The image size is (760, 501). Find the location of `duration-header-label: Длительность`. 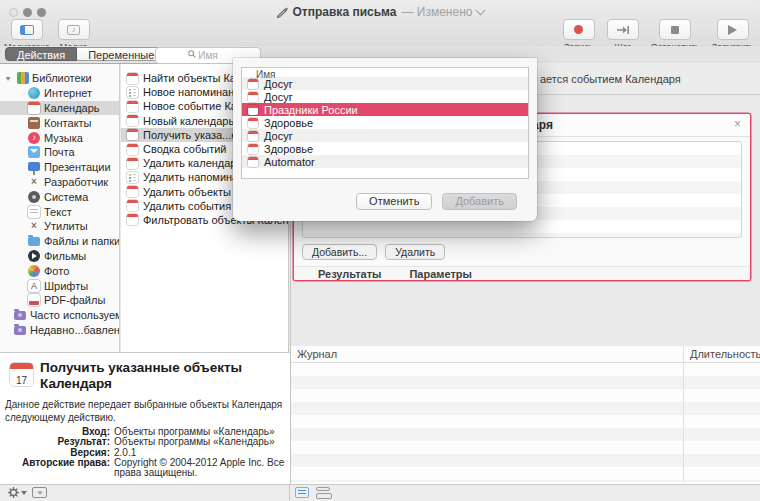

duration-header-label: Длительность is located at coordinates (725, 354).